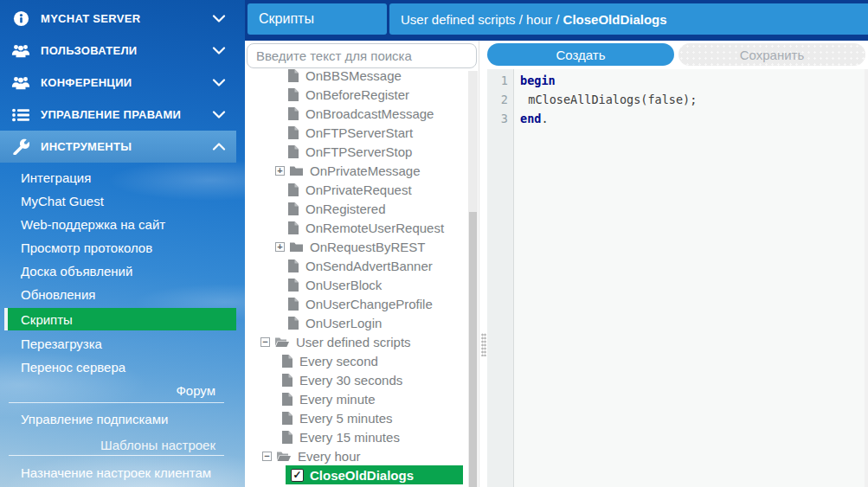 The height and width of the screenshot is (487, 868). Describe the element at coordinates (772, 54) in the screenshot. I see `save-button: Сохранить` at that location.